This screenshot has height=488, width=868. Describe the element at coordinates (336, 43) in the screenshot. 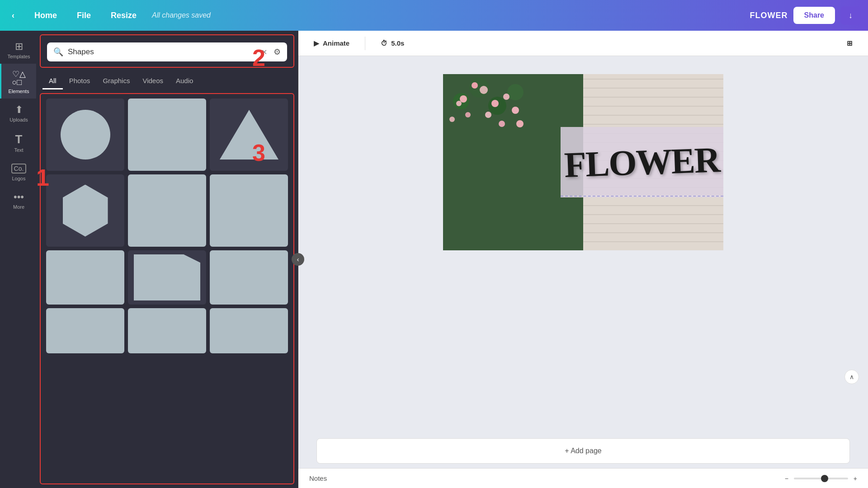

I see `animate-label: Animate` at that location.